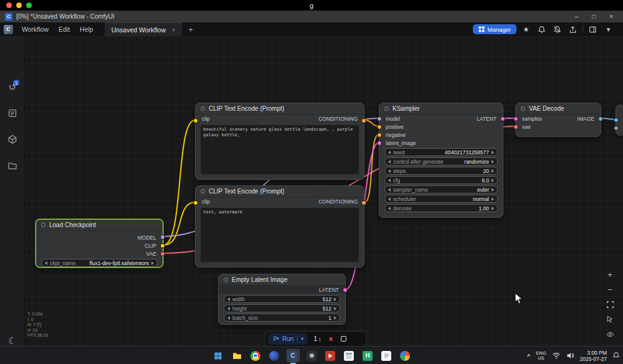  I want to click on chrome-button, so click(255, 356).